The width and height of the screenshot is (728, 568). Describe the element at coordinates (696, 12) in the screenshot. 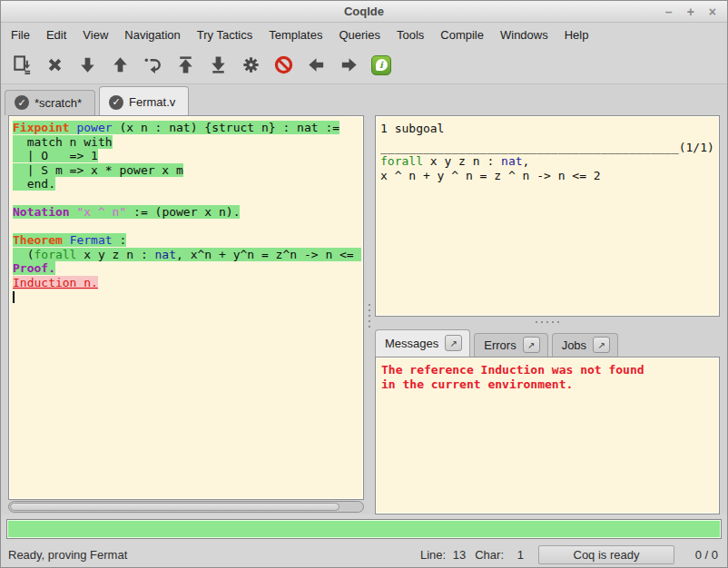

I see `window-controls: –+×` at that location.